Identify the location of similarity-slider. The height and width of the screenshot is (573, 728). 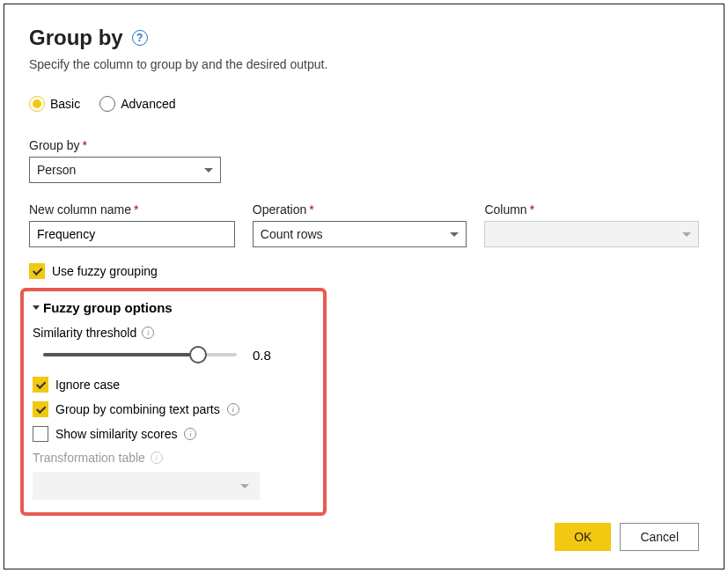
(140, 355).